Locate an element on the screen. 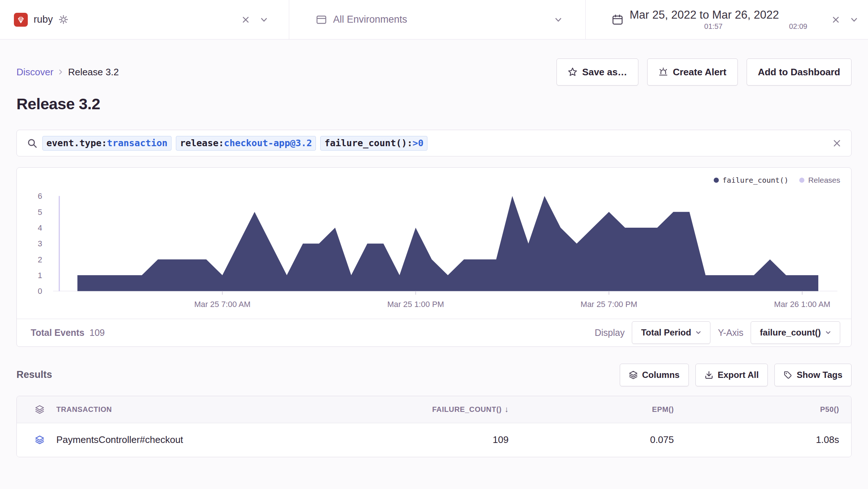  table-header-row: TRANSACTION FAILURE_COUNT() ↓ EPM() P50(… is located at coordinates (434, 410).